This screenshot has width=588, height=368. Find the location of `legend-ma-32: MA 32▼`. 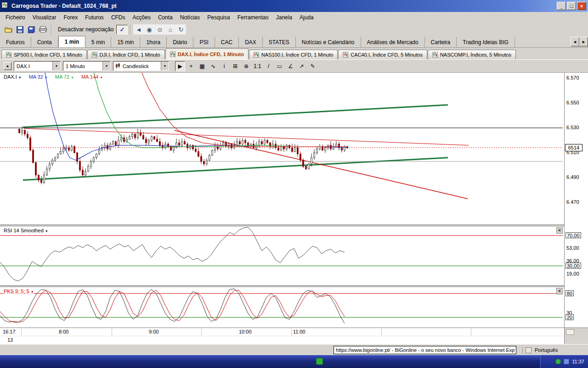

legend-ma-32: MA 32▼ is located at coordinates (39, 77).